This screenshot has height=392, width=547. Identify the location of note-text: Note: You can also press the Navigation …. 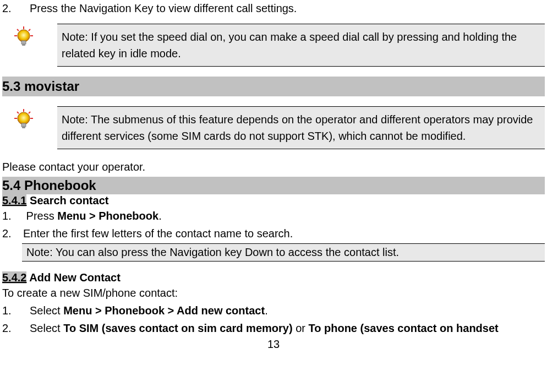
(212, 252).